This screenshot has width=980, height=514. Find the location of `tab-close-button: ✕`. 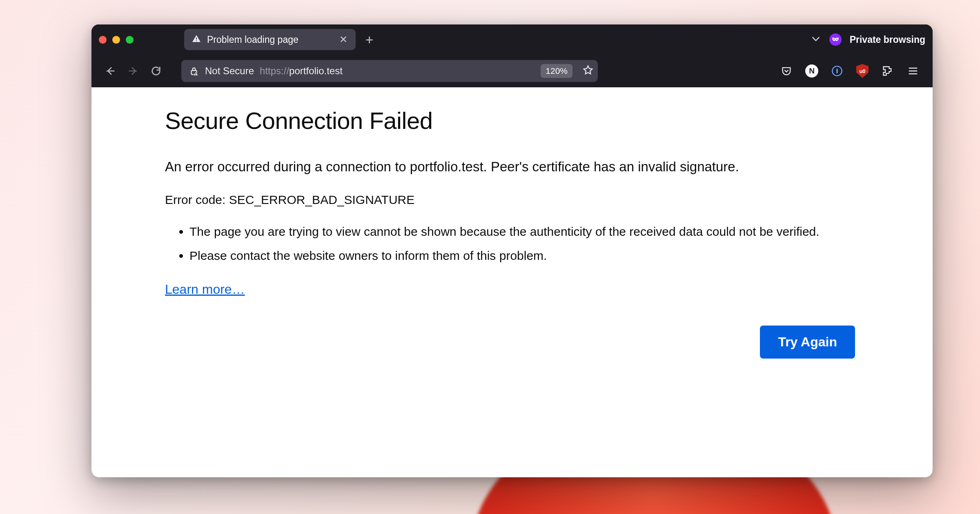

tab-close-button: ✕ is located at coordinates (343, 40).